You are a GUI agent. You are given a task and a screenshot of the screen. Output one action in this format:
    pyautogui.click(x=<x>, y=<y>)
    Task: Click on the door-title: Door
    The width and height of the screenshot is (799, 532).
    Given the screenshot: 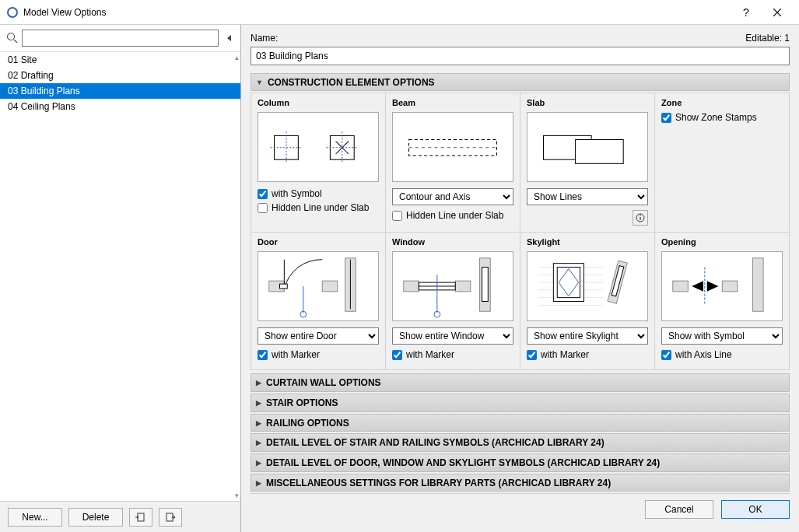 What is the action you would take?
    pyautogui.click(x=318, y=242)
    